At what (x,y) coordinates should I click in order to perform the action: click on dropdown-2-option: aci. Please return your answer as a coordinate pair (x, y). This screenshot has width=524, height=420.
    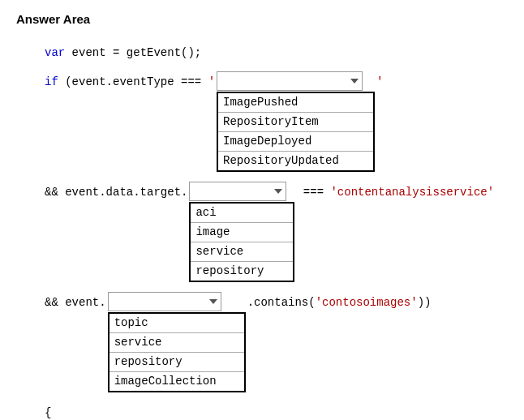
    Looking at the image, I should click on (242, 213).